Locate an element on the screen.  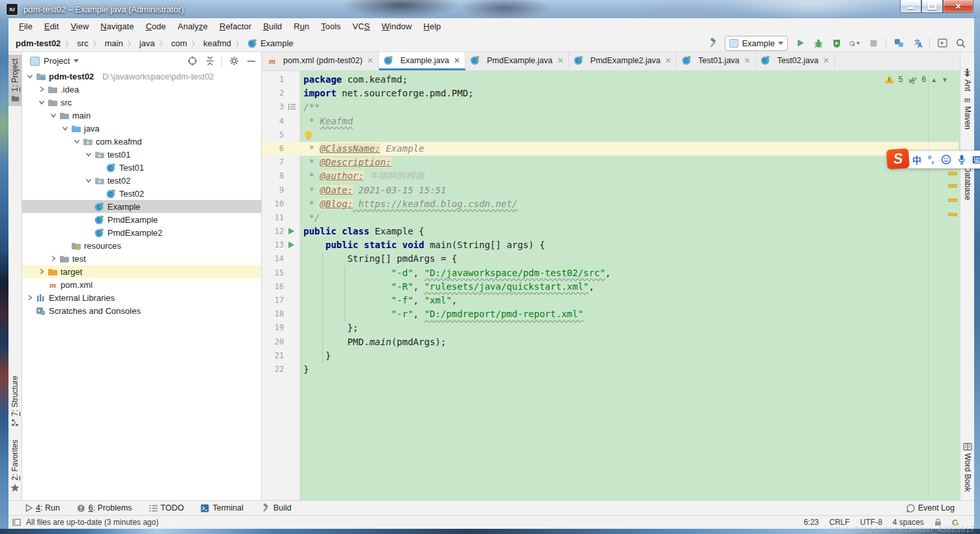
code-text: "-f", "xml", is located at coordinates (629, 301).